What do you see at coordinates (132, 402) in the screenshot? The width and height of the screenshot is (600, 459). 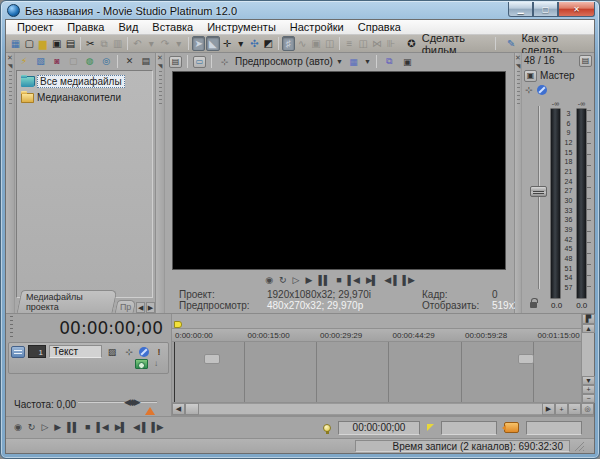 I see `scrub-control: ◀◆▶` at bounding box center [132, 402].